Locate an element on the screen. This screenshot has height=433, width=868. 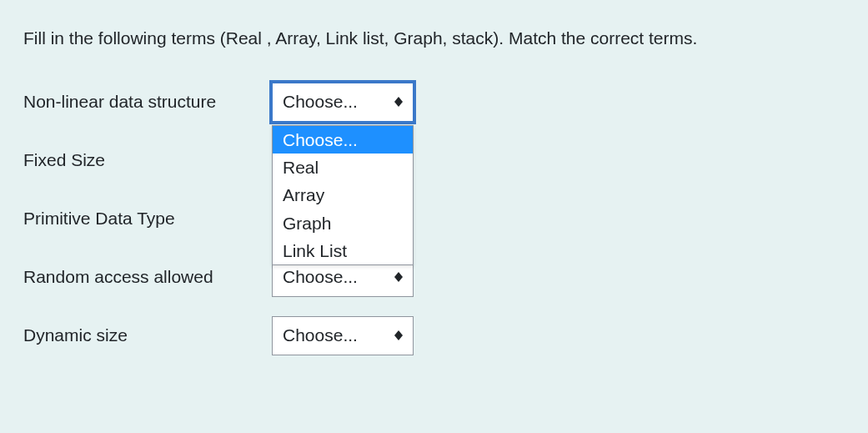
dropdown-option: Array is located at coordinates (343, 195).